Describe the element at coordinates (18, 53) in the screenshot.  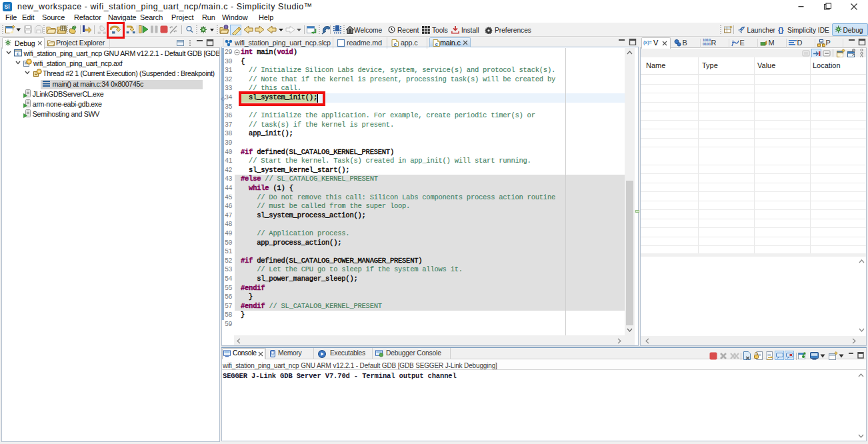
I see `svg-text: c` at that location.